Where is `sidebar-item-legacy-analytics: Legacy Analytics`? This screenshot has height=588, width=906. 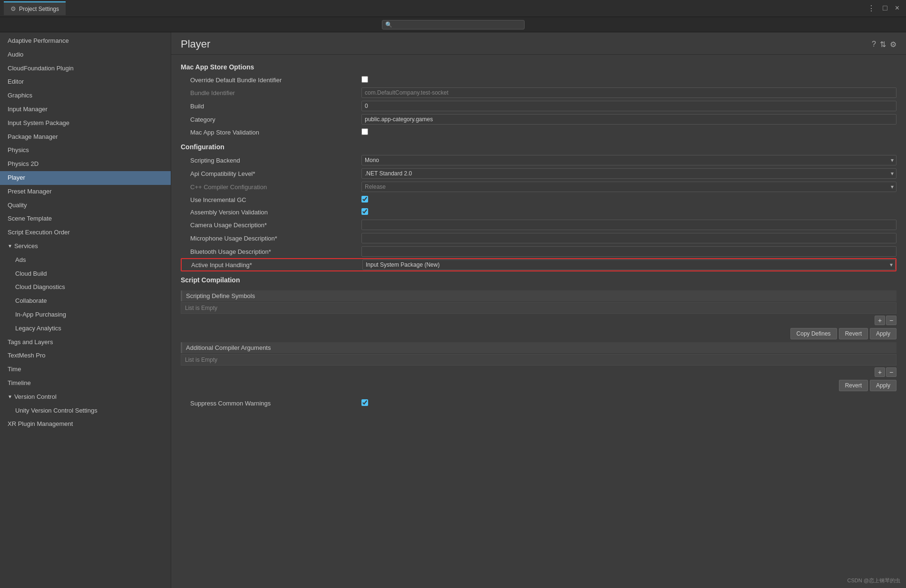
sidebar-item-legacy-analytics: Legacy Analytics is located at coordinates (86, 329).